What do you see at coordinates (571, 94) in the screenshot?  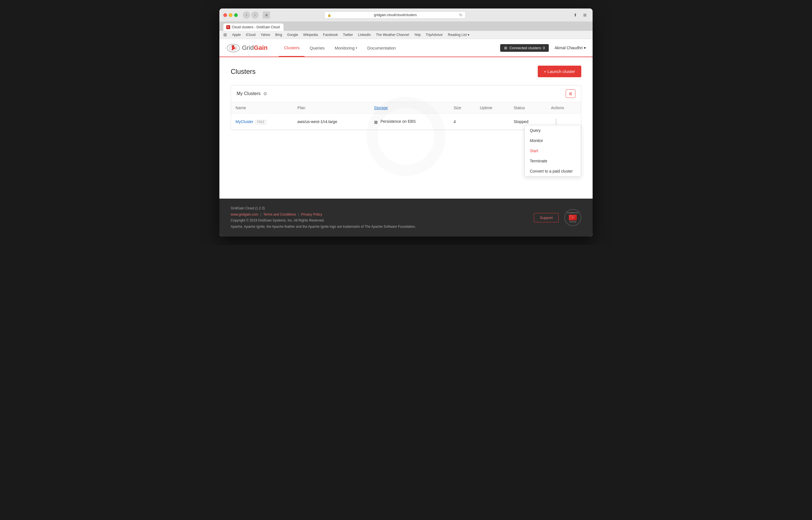 I see `export-excel-button: ⊞` at bounding box center [571, 94].